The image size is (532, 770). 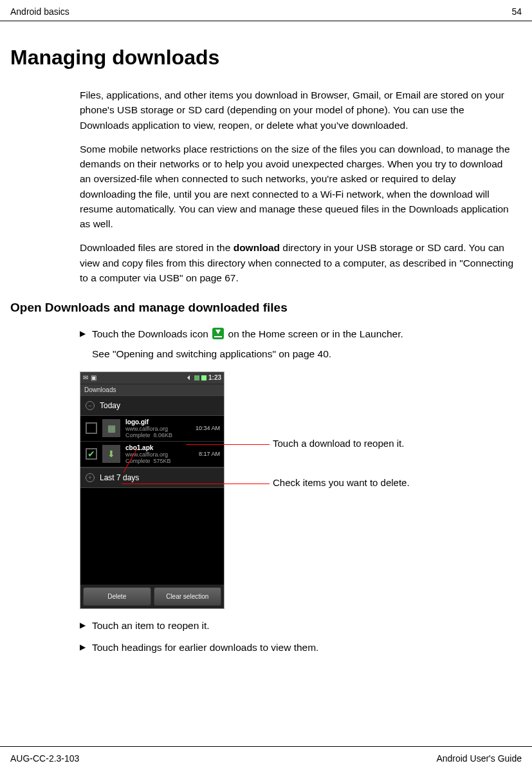 What do you see at coordinates (266, 755) in the screenshot?
I see `page-footer: AUG-CC-2.3-103 Android User's Guide` at bounding box center [266, 755].